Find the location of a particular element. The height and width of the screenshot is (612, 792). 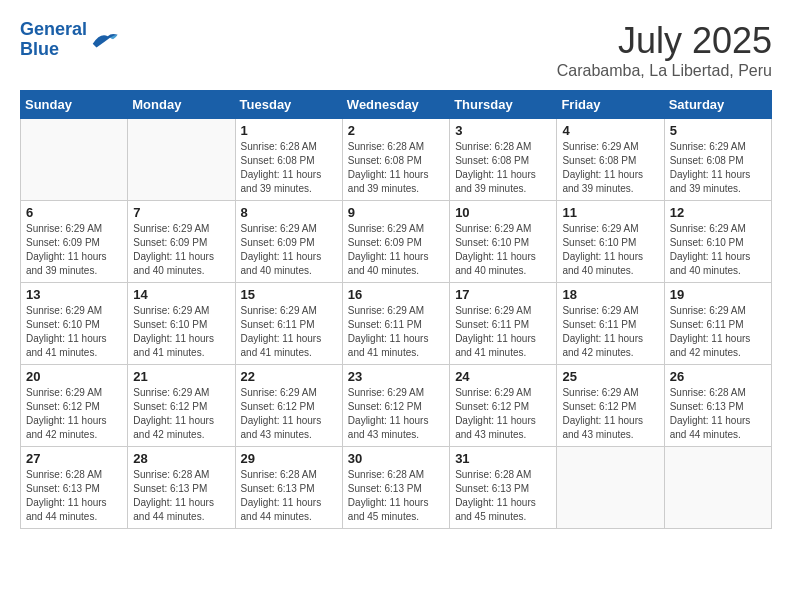

day-number: 15 is located at coordinates (289, 294).